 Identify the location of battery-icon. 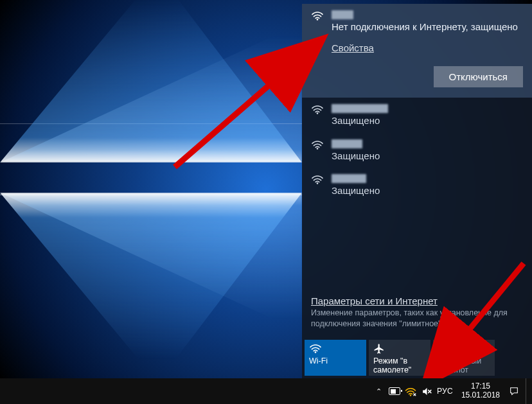
(395, 391).